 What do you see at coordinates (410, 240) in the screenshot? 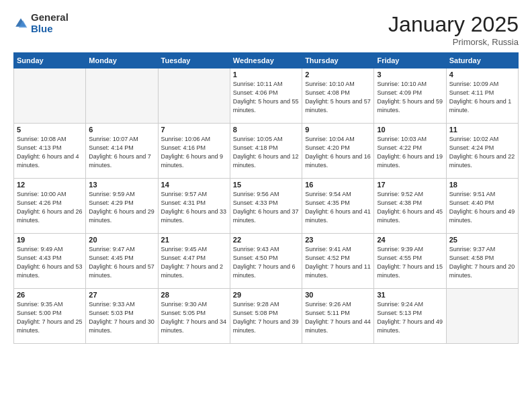
I see `day-number: 24` at bounding box center [410, 240].